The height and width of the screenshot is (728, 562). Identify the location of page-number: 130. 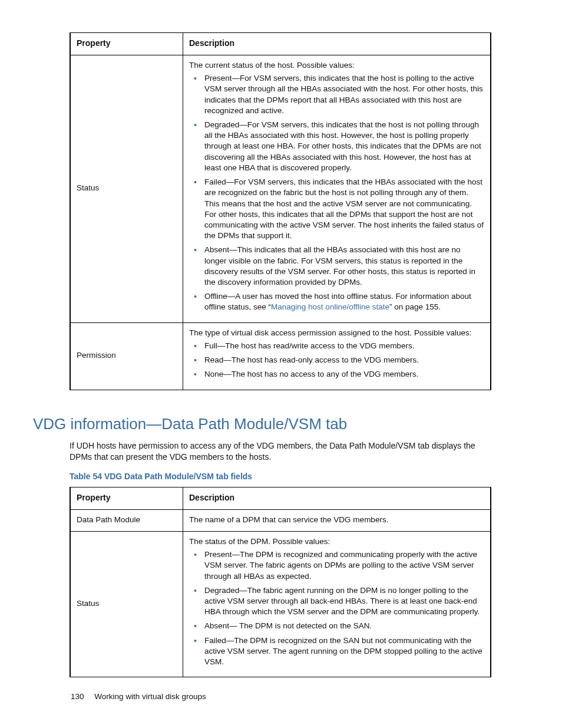
(78, 697).